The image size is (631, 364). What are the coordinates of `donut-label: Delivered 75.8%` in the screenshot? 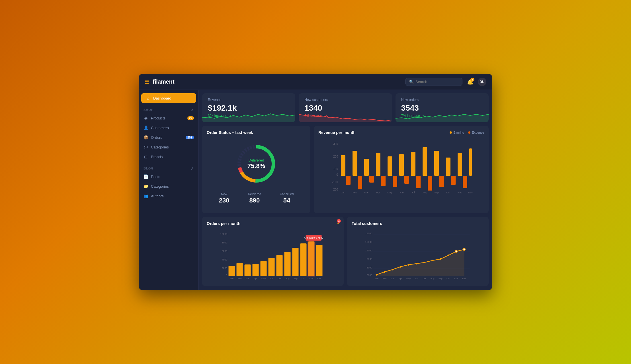 It's located at (256, 164).